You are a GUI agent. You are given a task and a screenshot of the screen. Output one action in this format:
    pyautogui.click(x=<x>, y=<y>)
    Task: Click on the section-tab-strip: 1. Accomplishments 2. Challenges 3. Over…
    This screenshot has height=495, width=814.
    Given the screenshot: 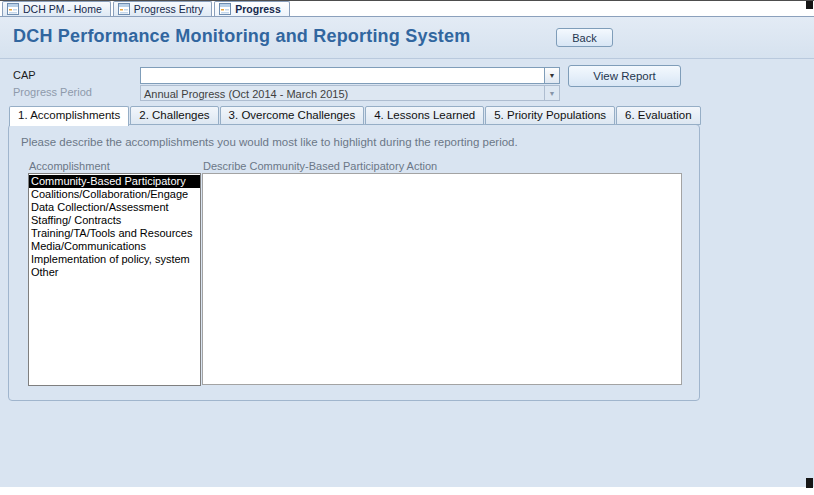 What is the action you would take?
    pyautogui.click(x=355, y=116)
    